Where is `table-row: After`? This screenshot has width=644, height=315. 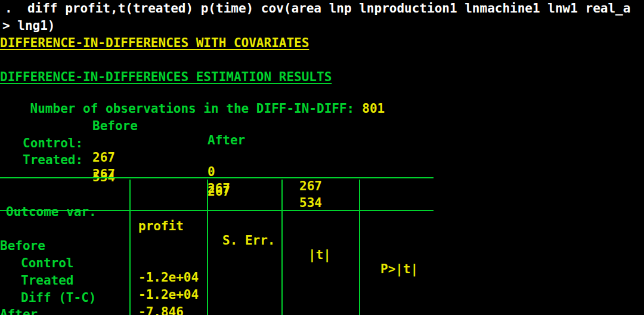
table-row: After is located at coordinates (322, 300).